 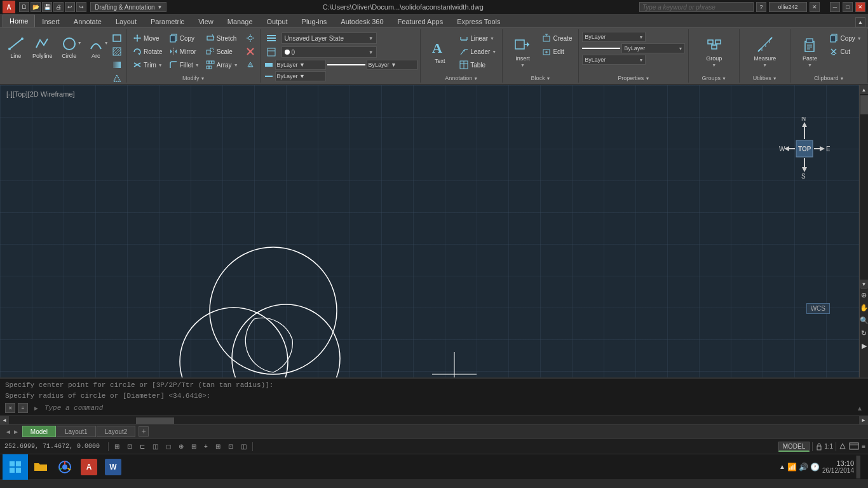 I want to click on modify-section-label: Modify ▼, so click(x=193, y=78).